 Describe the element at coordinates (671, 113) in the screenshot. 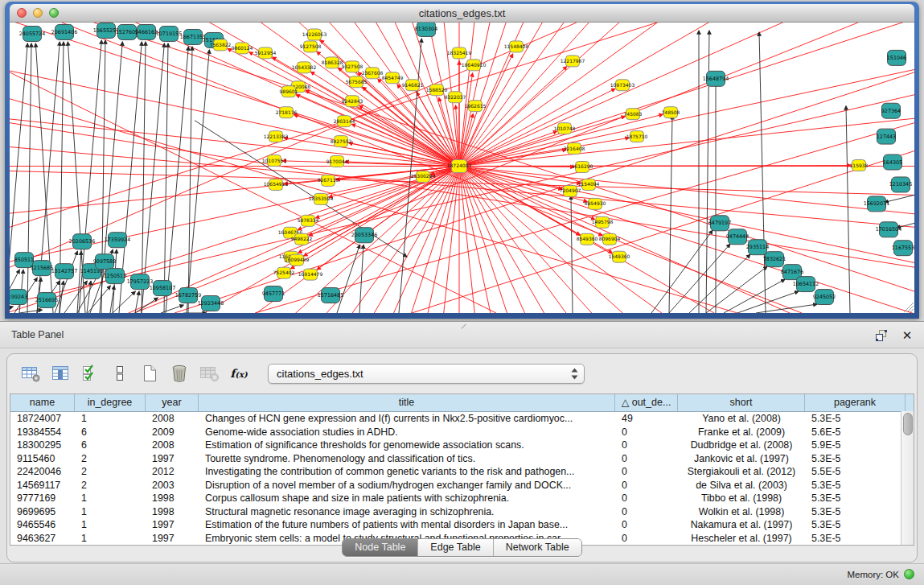

I see `yellow-node: 748508` at that location.